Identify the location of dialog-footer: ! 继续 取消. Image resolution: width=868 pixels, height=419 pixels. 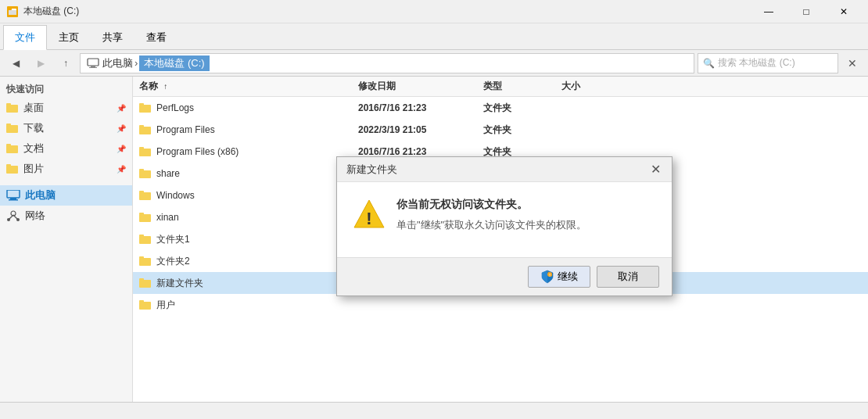
(504, 277).